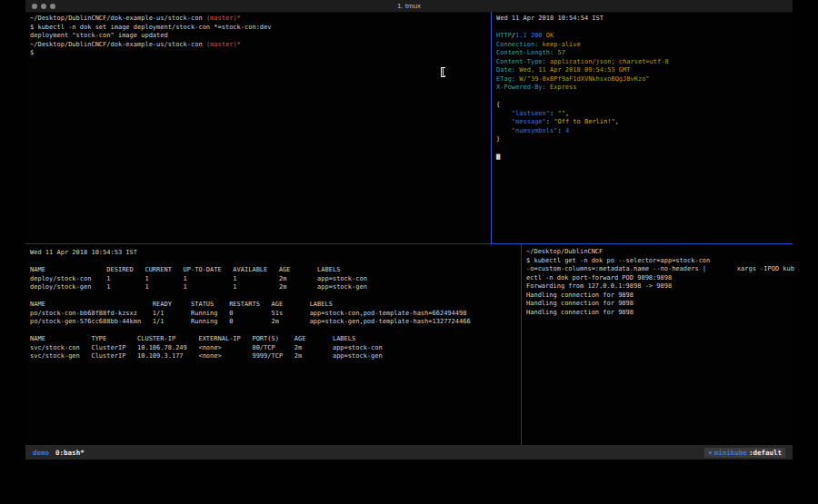 The height and width of the screenshot is (504, 818). I want to click on window-titlebar: 1. tmux, so click(409, 6).